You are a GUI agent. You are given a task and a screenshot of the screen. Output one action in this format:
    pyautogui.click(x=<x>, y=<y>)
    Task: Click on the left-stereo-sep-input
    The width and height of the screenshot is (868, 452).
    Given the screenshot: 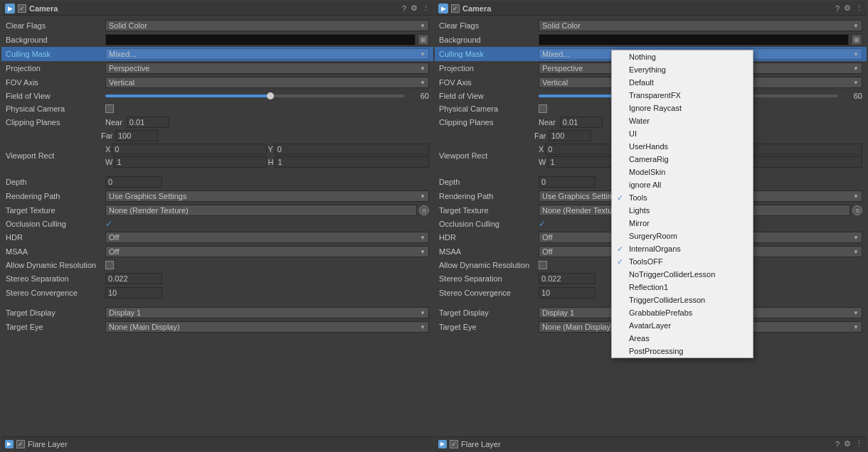 What is the action you would take?
    pyautogui.click(x=134, y=279)
    